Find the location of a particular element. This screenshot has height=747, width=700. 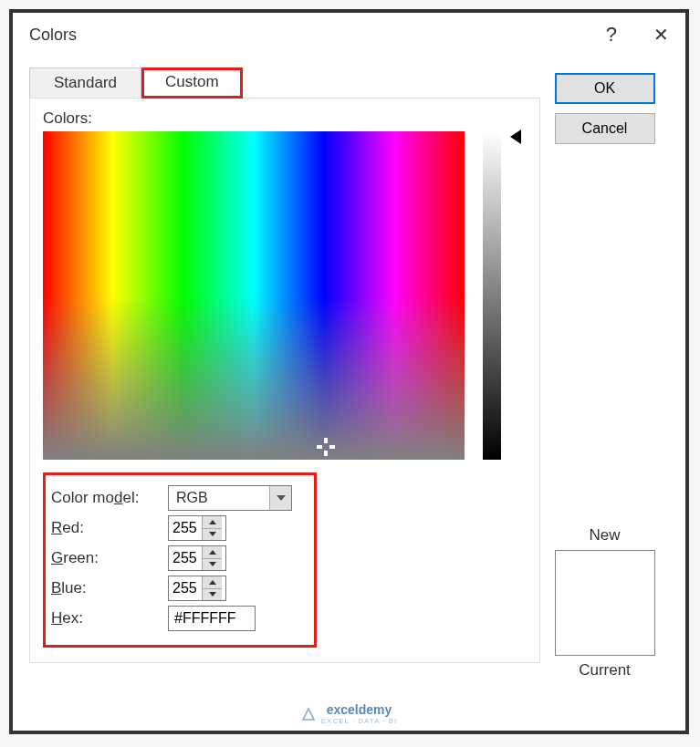

watermark: exceldemy EXCEL · DATA · BI is located at coordinates (349, 713).